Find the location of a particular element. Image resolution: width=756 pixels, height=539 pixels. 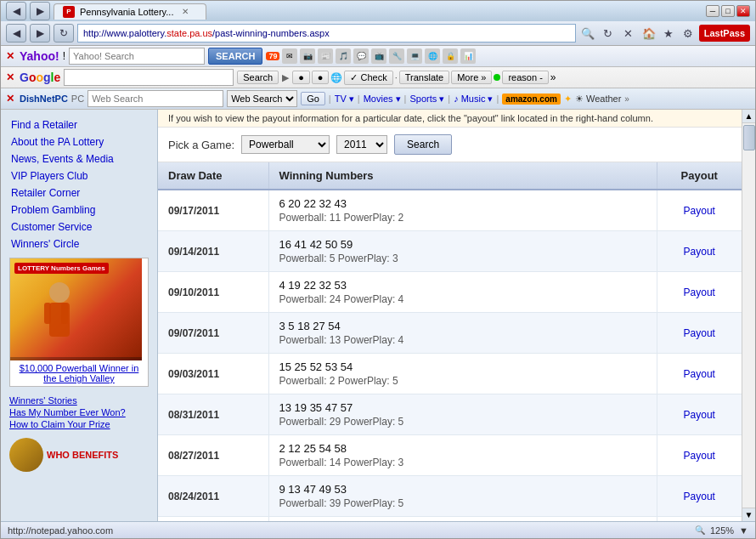

sidebar-item-vip: VIP Players Club is located at coordinates (79, 176).